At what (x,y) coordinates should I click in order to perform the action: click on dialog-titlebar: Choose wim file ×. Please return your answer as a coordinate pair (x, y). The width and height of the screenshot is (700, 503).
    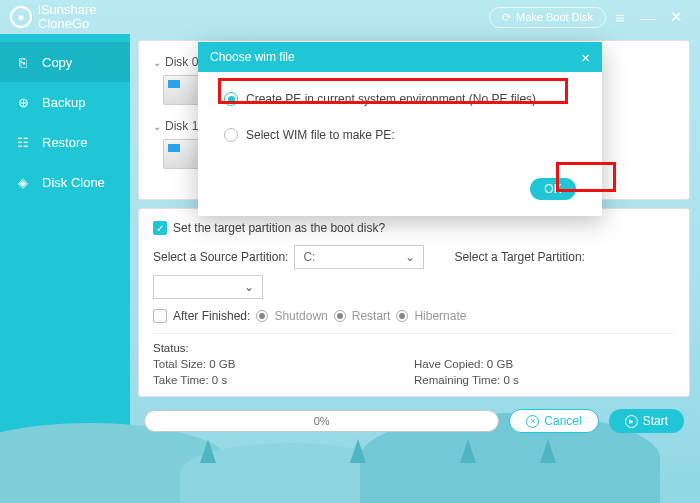
    Looking at the image, I should click on (400, 57).